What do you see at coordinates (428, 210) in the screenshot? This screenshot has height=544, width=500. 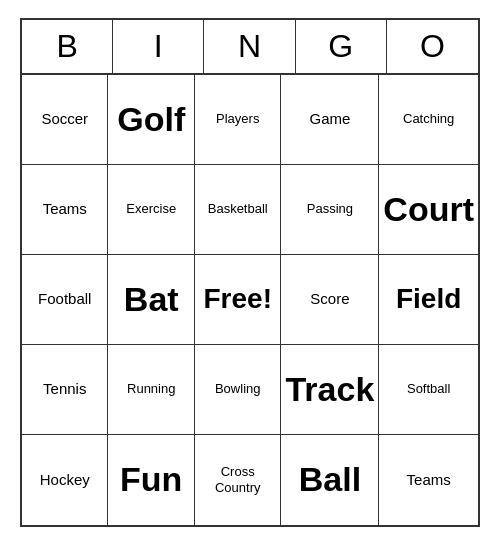 I see `bingo-cell: Court` at bounding box center [428, 210].